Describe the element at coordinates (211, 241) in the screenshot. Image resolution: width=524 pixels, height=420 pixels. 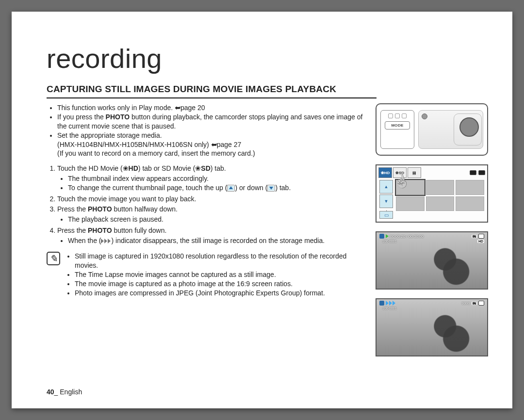
I see `step-4-sublist: When the () indicator disappears, the st…` at that location.